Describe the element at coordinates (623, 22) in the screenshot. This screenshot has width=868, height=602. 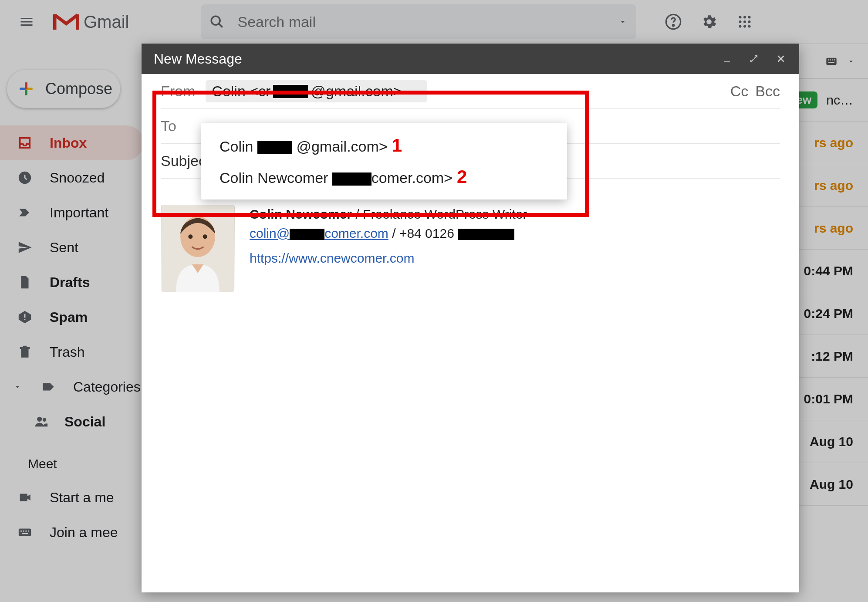
I see `search-dropdown-icon` at that location.